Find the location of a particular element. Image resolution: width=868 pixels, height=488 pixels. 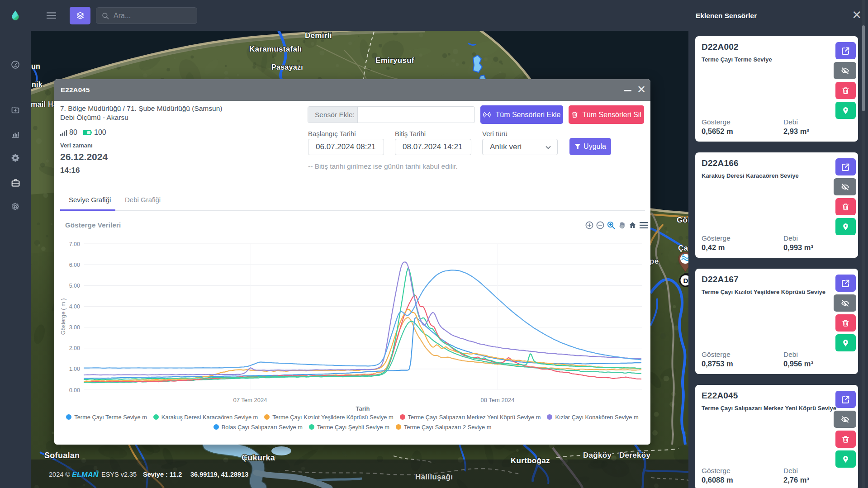

svg-text: 0.00 is located at coordinates (75, 390).